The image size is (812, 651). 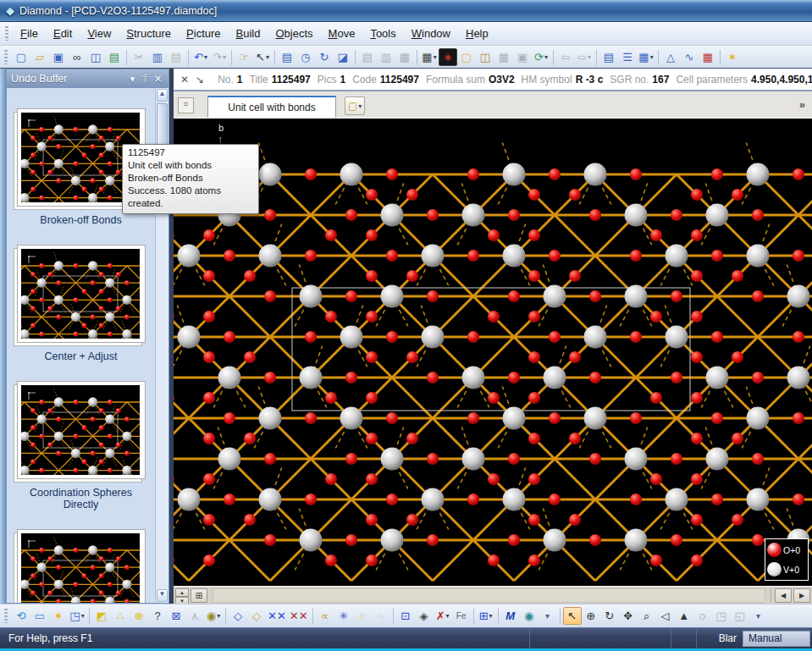 What do you see at coordinates (541, 58) in the screenshot?
I see `picture-history-button: ⟳▾` at bounding box center [541, 58].